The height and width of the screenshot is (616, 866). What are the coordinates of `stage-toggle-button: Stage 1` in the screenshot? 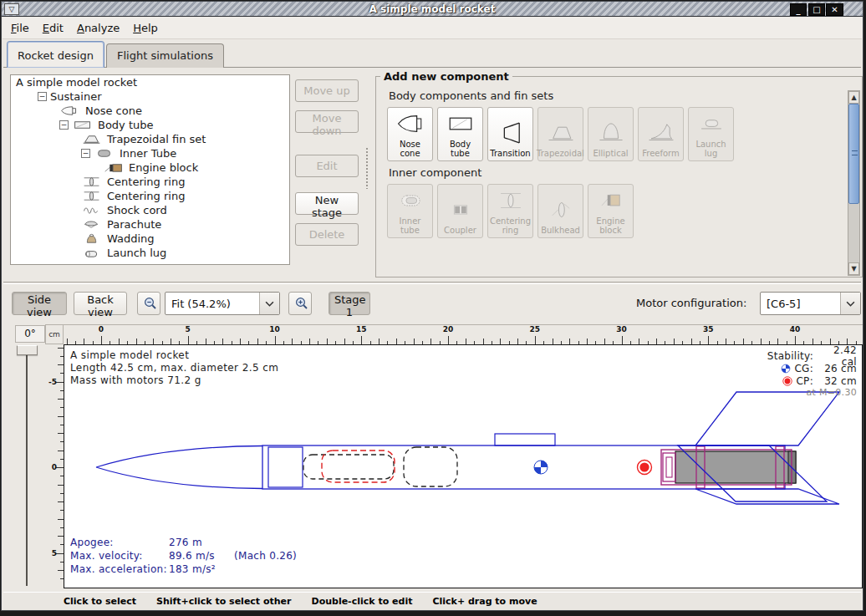 It's located at (349, 303).